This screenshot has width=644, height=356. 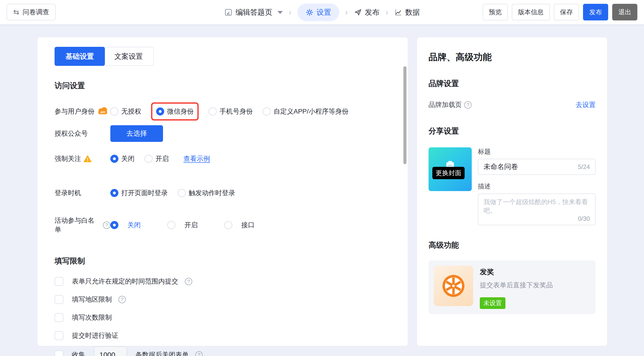 What do you see at coordinates (512, 57) in the screenshot?
I see `brand-panel-title: 品牌、高级功能` at bounding box center [512, 57].